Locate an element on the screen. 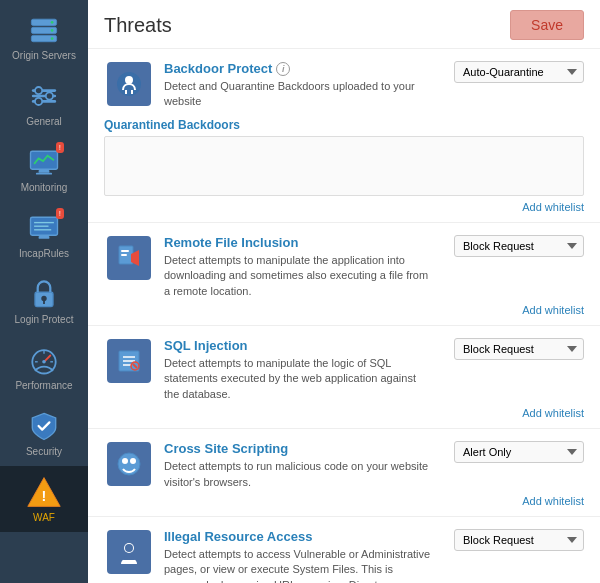 The height and width of the screenshot is (583, 600). backdoor-icon-wrap is located at coordinates (129, 84).